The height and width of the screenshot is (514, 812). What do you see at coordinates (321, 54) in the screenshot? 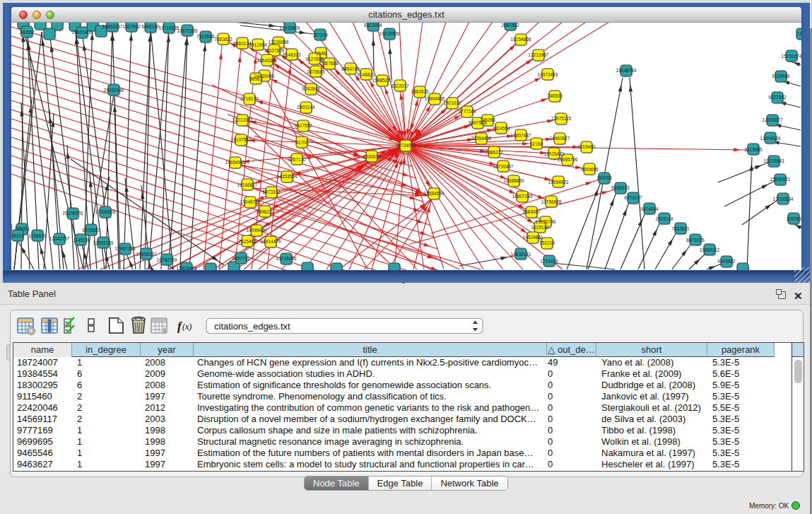
I see `svg-text: 1546` at bounding box center [321, 54].